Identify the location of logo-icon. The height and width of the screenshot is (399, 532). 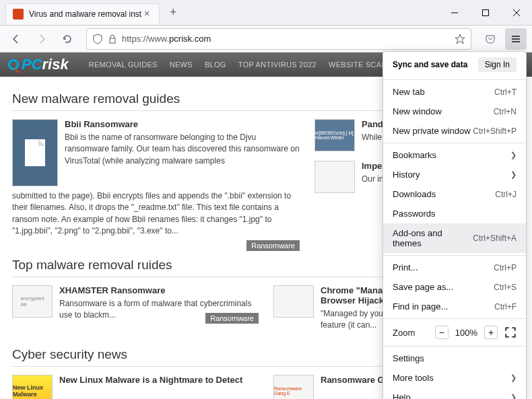
(13, 65).